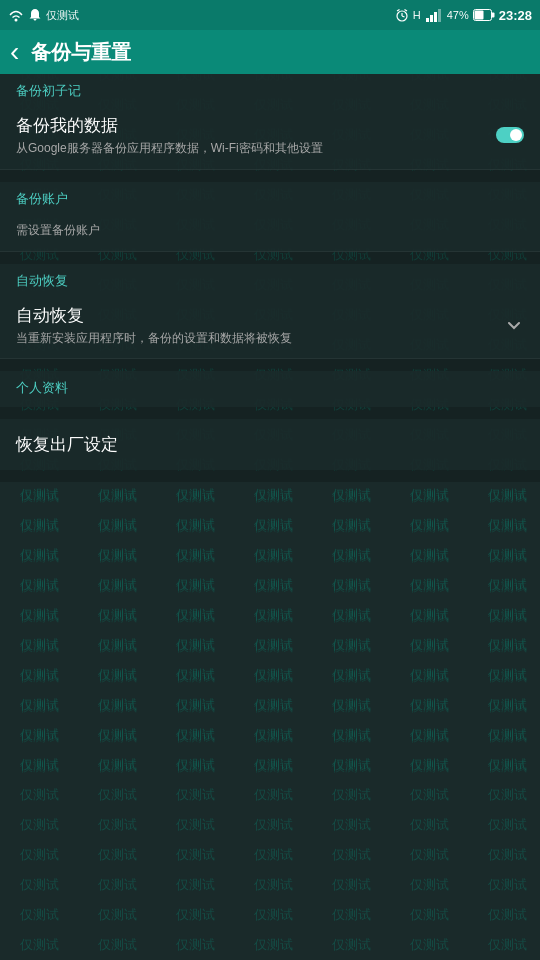  What do you see at coordinates (81, 52) in the screenshot?
I see `page-title: 备份与重置` at bounding box center [81, 52].